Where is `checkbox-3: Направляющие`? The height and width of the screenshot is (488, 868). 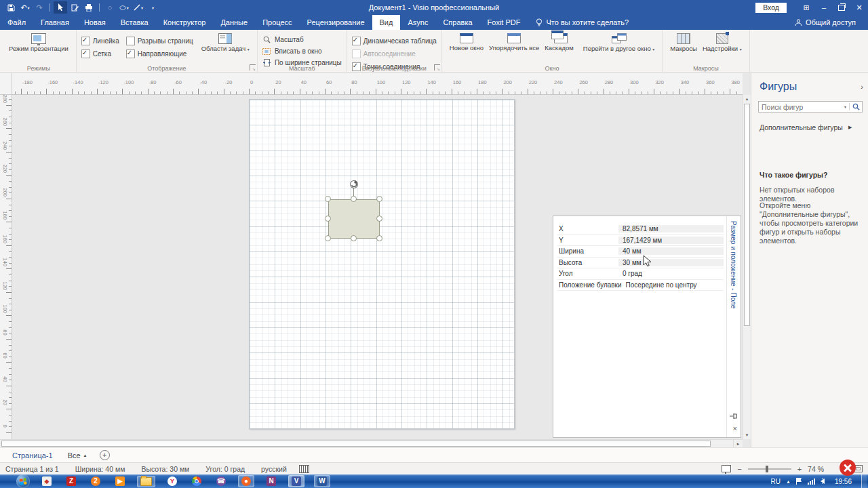
checkbox-3: Направляющие is located at coordinates (160, 54).